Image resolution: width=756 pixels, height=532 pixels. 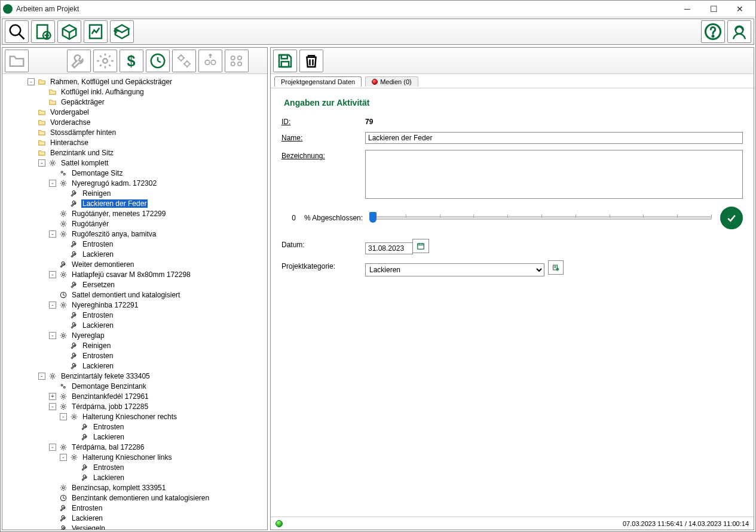 I want to click on wrench-button, so click(x=79, y=61).